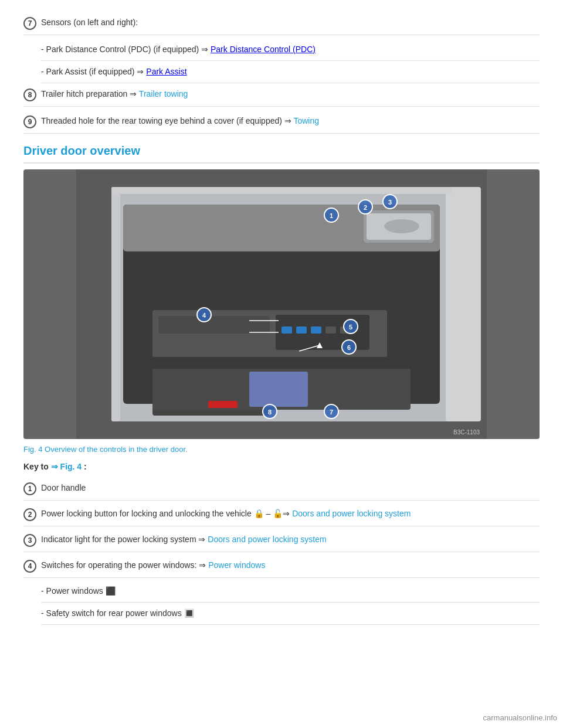 This screenshot has height=728, width=563. Describe the element at coordinates (153, 565) in the screenshot. I see `door-item-4-text: Switches for operating the power windows…` at that location.